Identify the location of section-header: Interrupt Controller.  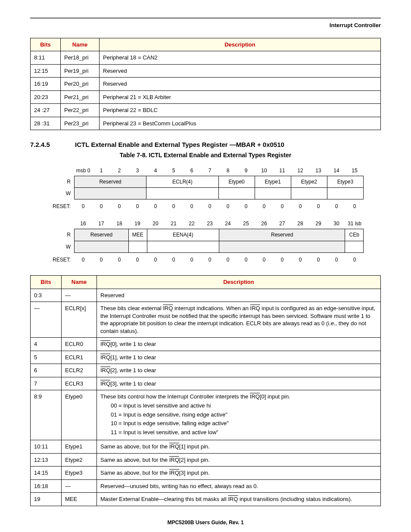
(206, 25).